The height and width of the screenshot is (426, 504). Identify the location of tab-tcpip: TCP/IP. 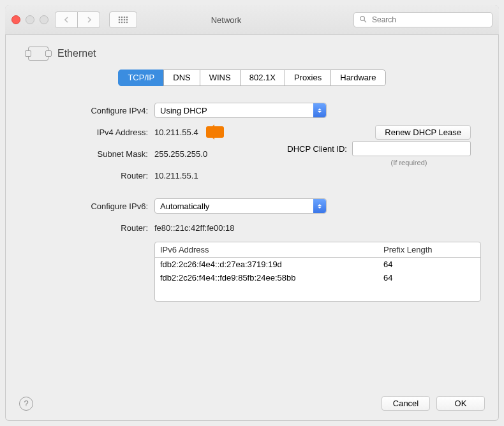
(141, 78).